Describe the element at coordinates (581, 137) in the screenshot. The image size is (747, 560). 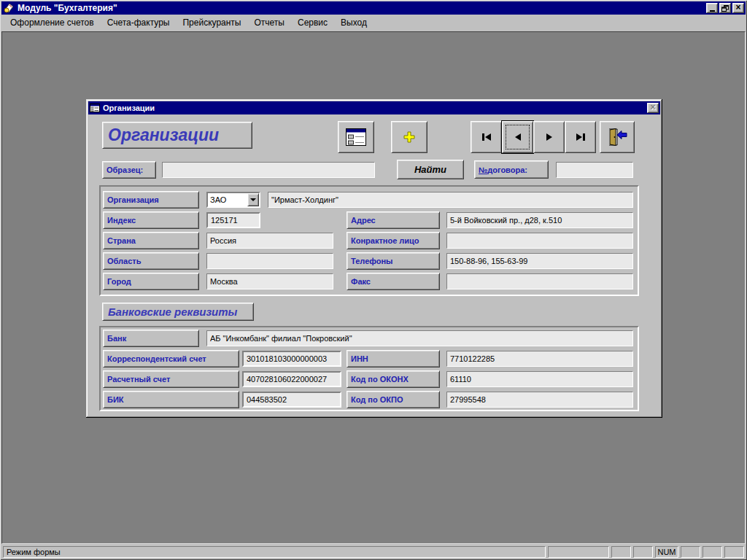
I see `nav-last-button` at that location.